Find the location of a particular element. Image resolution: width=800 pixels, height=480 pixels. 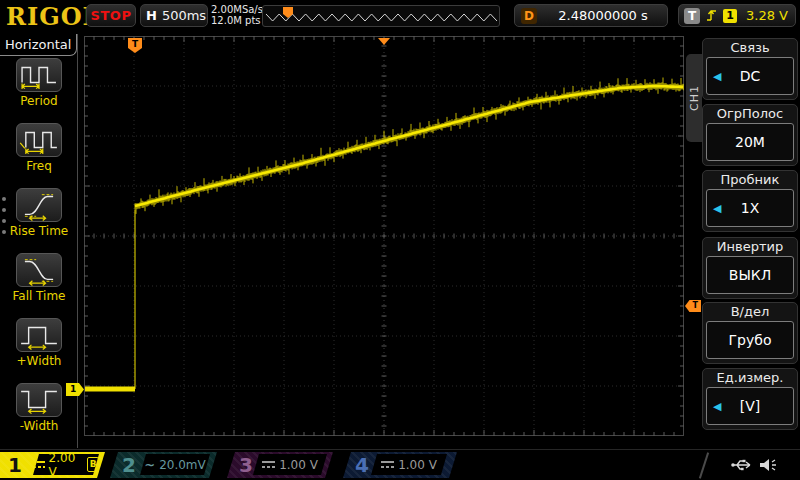

rising-edge-icon is located at coordinates (712, 16).